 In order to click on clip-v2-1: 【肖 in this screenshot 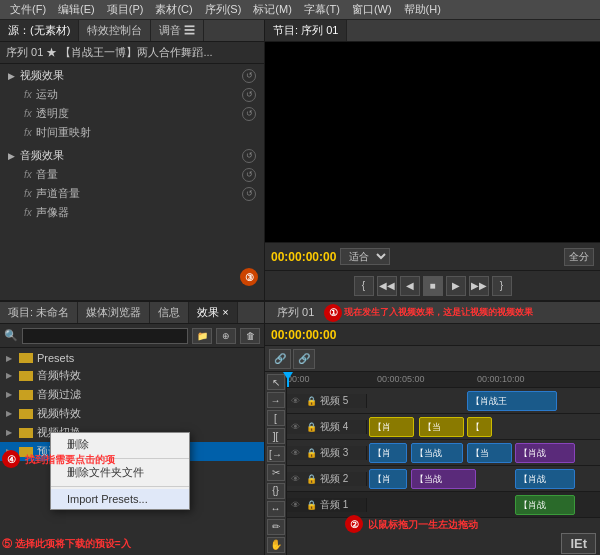, I will do `click(388, 479)`.